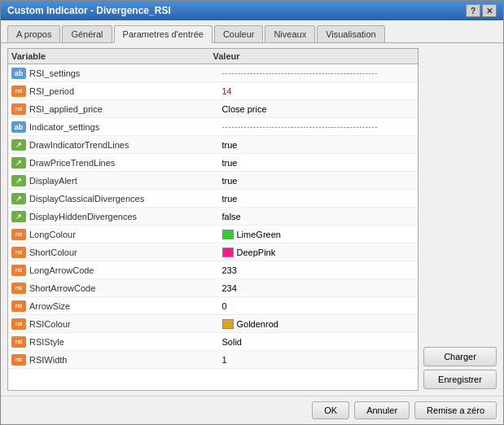  Describe the element at coordinates (319, 252) in the screenshot. I see `row-value: DeepPink` at that location.